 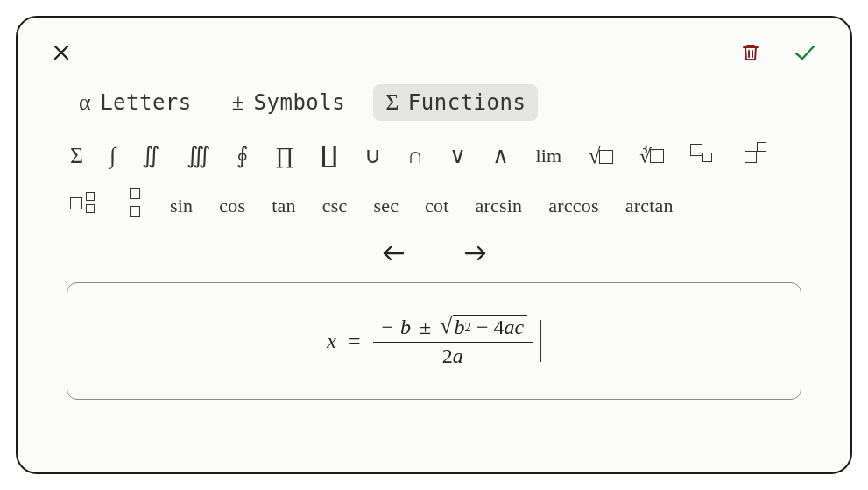 What do you see at coordinates (373, 156) in the screenshot?
I see `btn-bigcup: ∪` at bounding box center [373, 156].